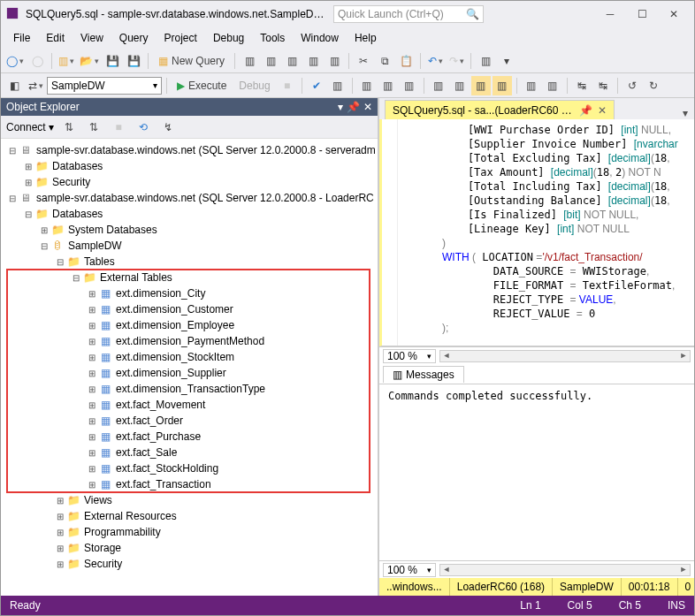 The width and height of the screenshot is (695, 616). What do you see at coordinates (249, 61) in the screenshot?
I see `tb-btn-1: ▥` at bounding box center [249, 61].